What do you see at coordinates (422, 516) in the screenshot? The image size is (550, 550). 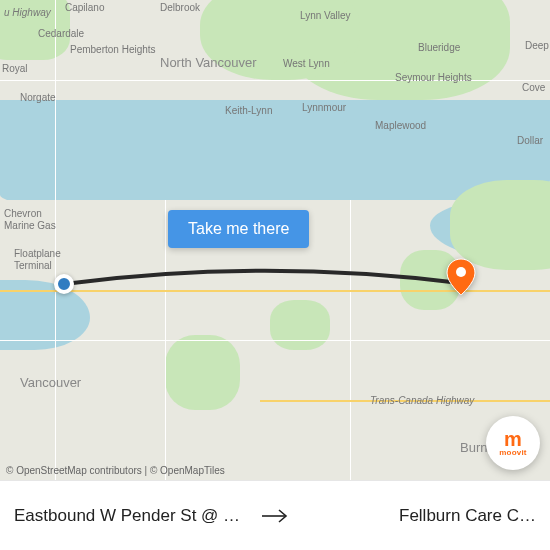 I see `destination-label: Fellburn Care C…` at bounding box center [422, 516].